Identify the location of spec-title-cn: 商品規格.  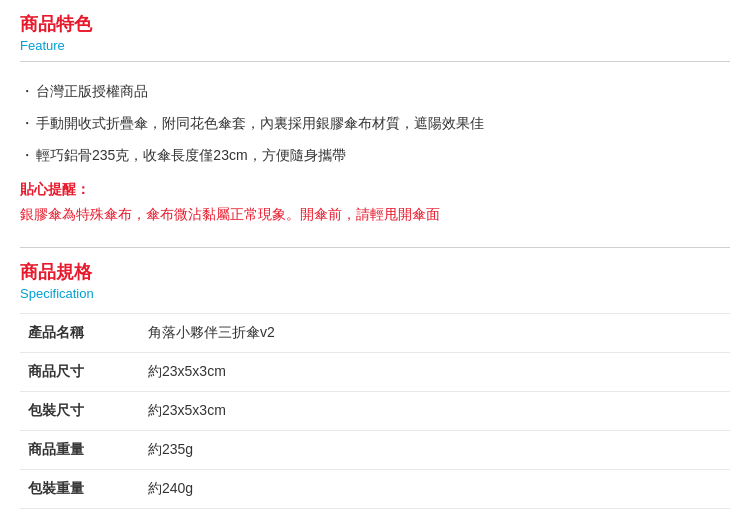
(375, 272).